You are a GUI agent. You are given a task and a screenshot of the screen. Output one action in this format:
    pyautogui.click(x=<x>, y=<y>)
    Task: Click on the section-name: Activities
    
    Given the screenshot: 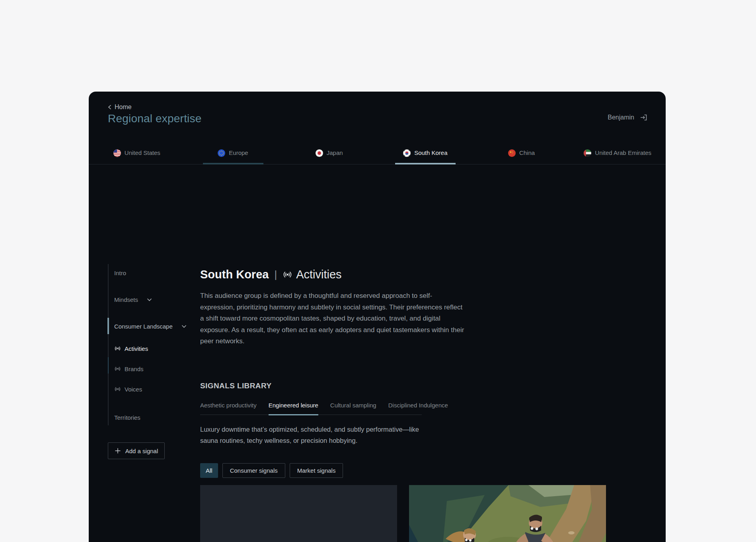 What is the action you would take?
    pyautogui.click(x=312, y=275)
    